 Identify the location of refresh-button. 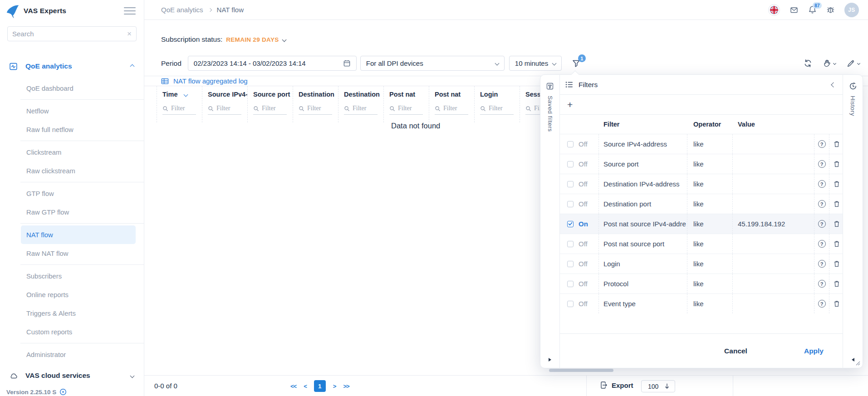
(808, 64).